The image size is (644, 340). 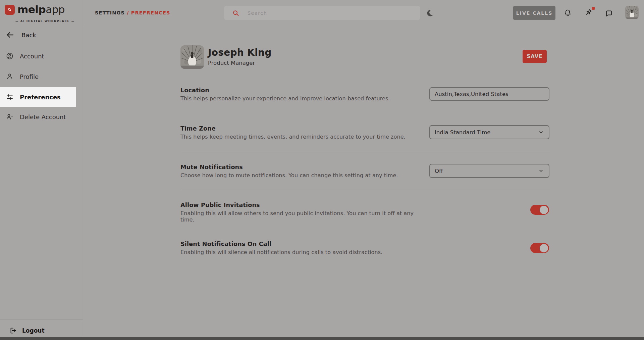 What do you see at coordinates (10, 35) in the screenshot?
I see `back-arrow-icon` at bounding box center [10, 35].